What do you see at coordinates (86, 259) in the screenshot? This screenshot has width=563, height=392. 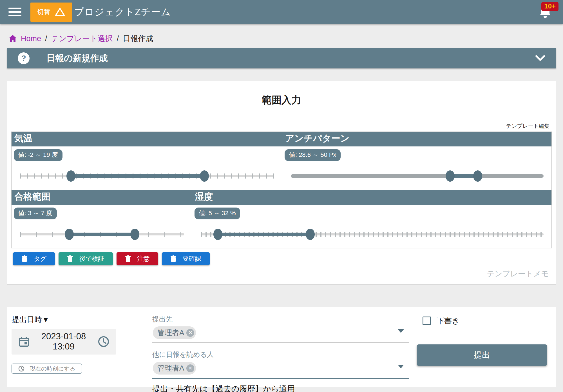 I see `tag-button: 後で検証` at bounding box center [86, 259].